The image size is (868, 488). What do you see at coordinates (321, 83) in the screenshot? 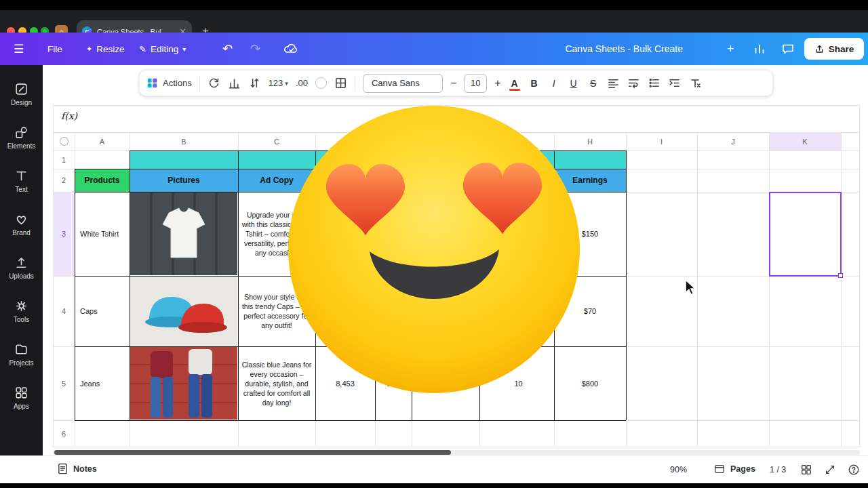
I see `fill-color-swatch` at bounding box center [321, 83].